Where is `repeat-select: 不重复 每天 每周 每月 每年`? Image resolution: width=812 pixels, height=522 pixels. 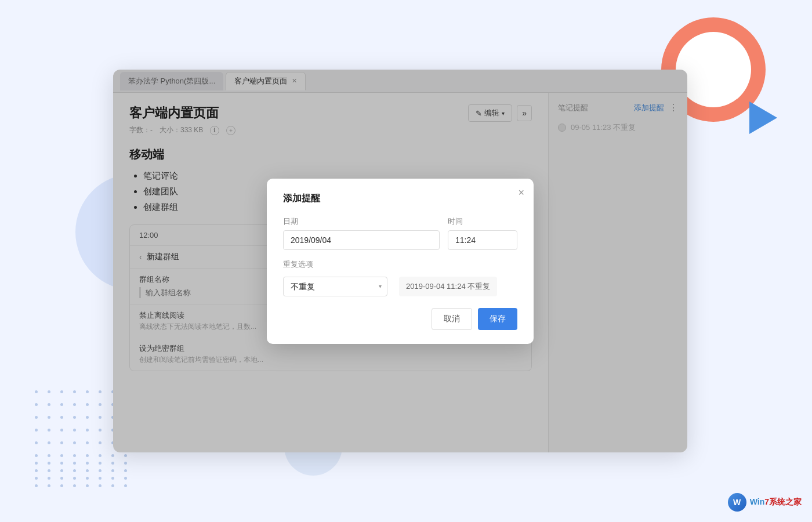 repeat-select: 不重复 每天 每周 每月 每年 is located at coordinates (335, 287).